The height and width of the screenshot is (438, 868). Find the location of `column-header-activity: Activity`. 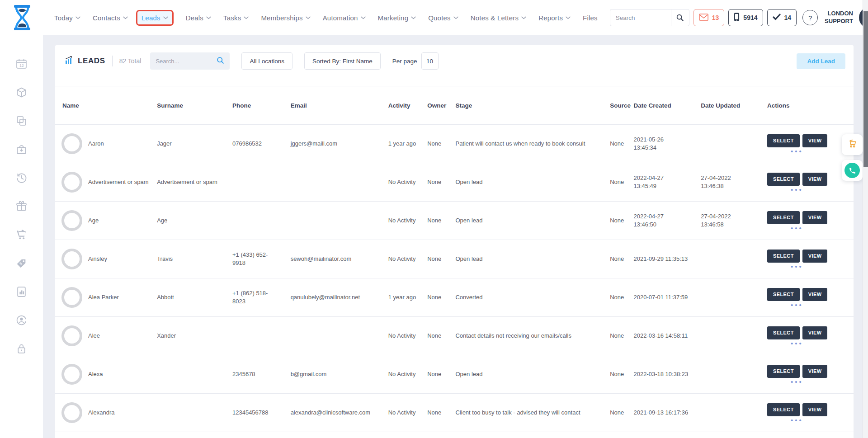

column-header-activity: Activity is located at coordinates (408, 106).